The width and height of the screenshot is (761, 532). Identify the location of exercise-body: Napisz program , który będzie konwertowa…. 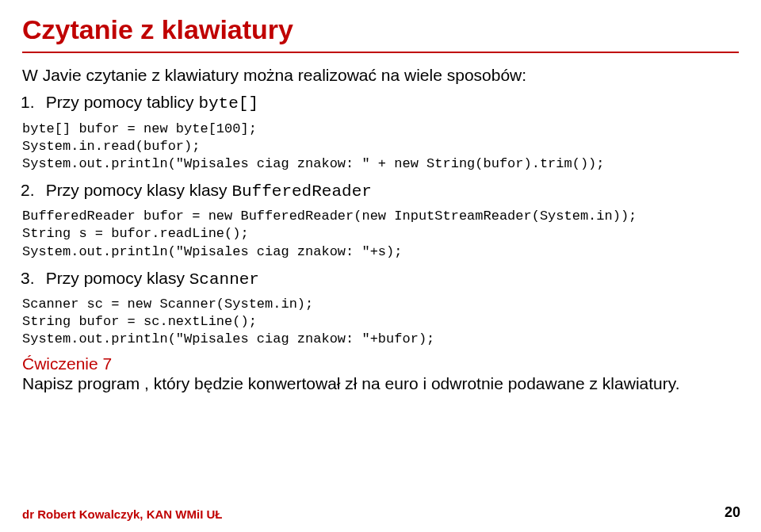
(380, 384).